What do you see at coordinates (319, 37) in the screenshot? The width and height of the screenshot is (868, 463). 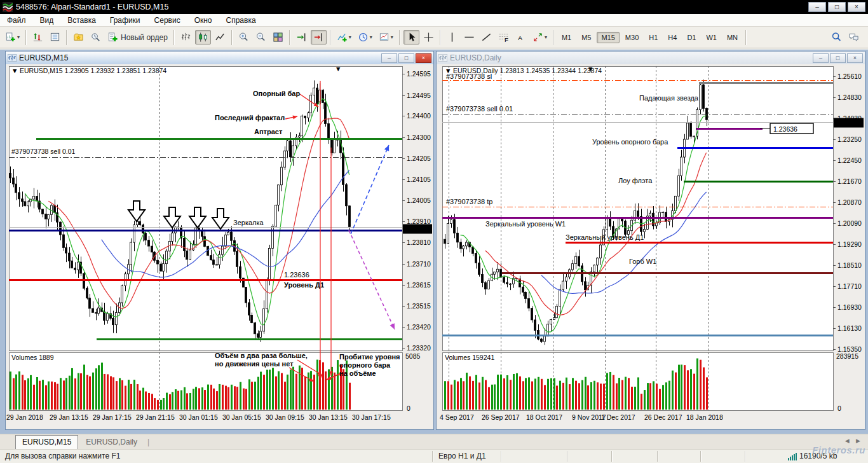 I see `chart-shift-button` at bounding box center [319, 37].